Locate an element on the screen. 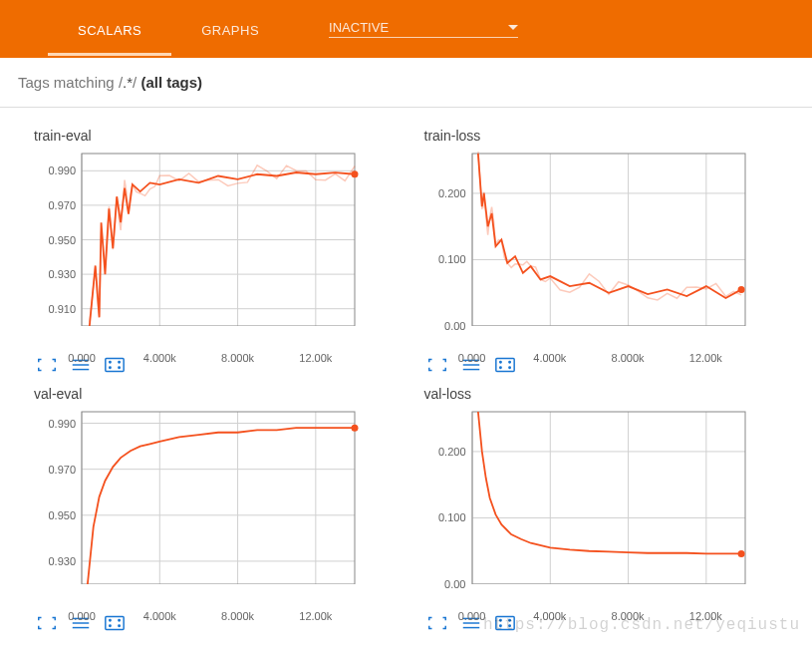  chevron-down-icon is located at coordinates (513, 28).